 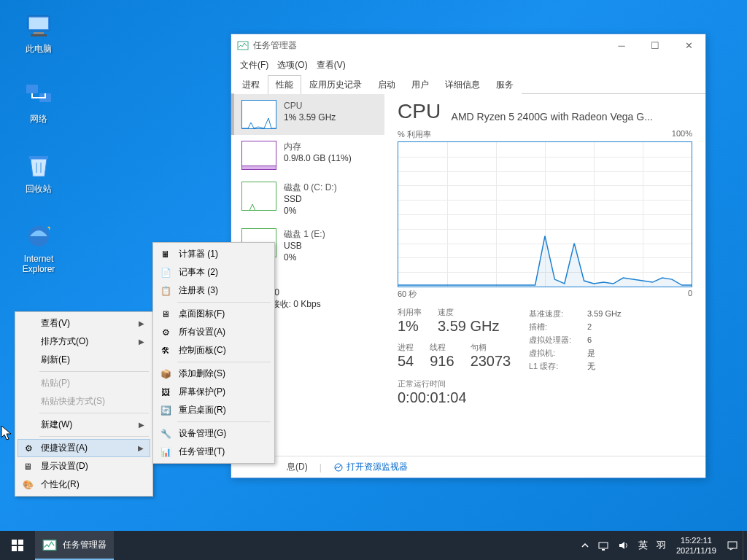 What do you see at coordinates (308, 155) in the screenshot?
I see `perf-card-memory: 内存0.9/8.0 GB (11%)` at bounding box center [308, 155].